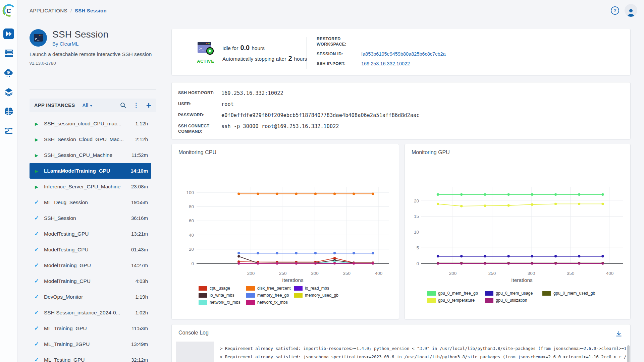 This screenshot has height=362, width=644. What do you see at coordinates (91, 249) in the screenshot?
I see `instance-row: ✓ModelTesting_CPU01:43m` at bounding box center [91, 249].